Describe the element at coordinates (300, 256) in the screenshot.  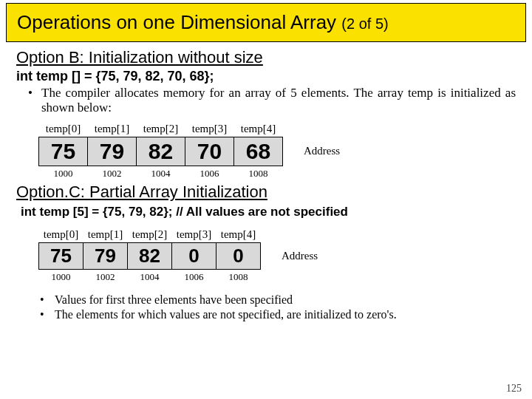
I see `address-label-c: Address` at that location.